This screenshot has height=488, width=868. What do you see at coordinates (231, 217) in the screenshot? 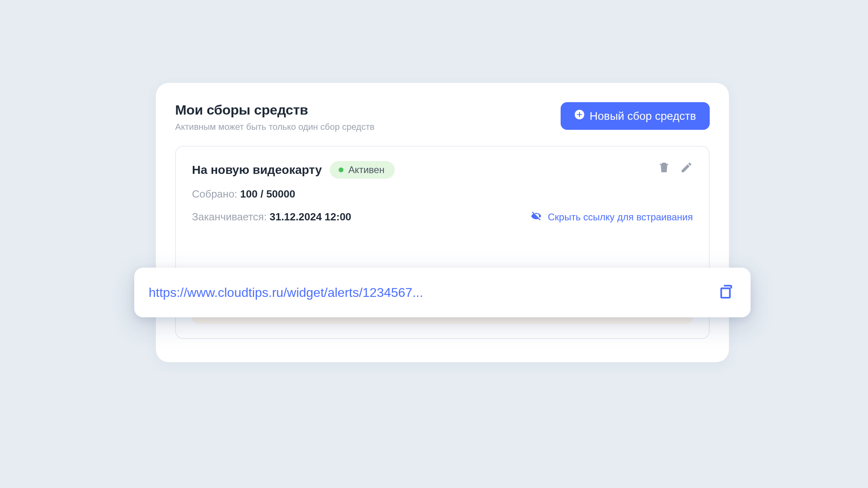
I see `ends-label: Заканчивается:` at bounding box center [231, 217].